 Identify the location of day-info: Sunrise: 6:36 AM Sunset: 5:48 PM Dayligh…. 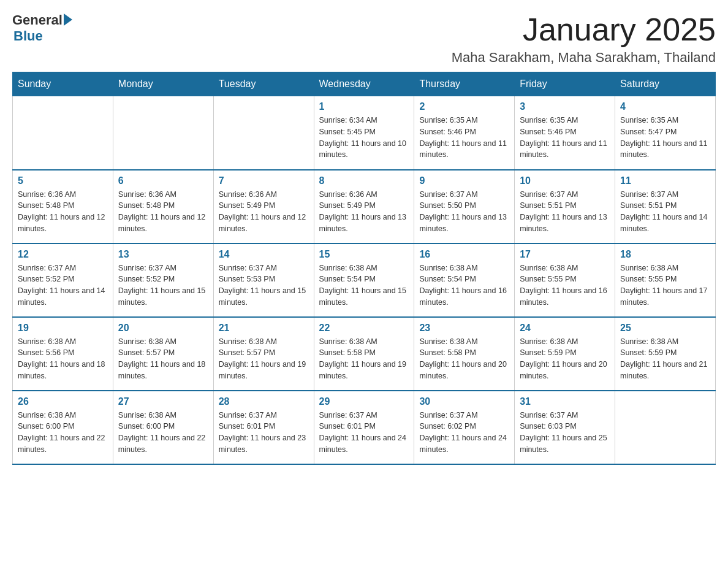
(63, 212).